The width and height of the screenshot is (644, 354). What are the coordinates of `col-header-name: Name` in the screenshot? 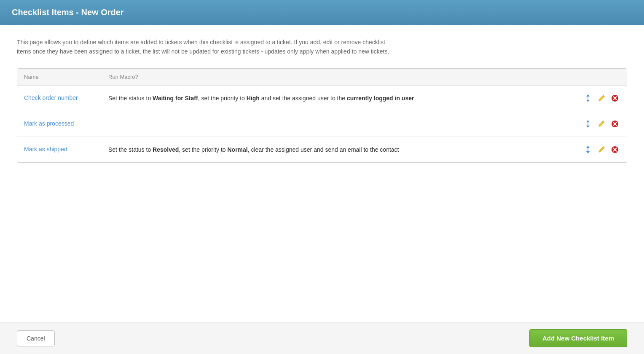 It's located at (59, 77).